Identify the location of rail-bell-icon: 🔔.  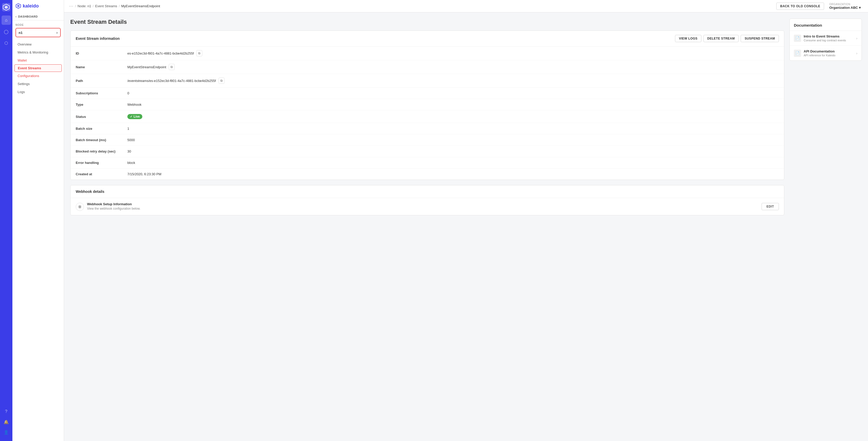
(6, 422).